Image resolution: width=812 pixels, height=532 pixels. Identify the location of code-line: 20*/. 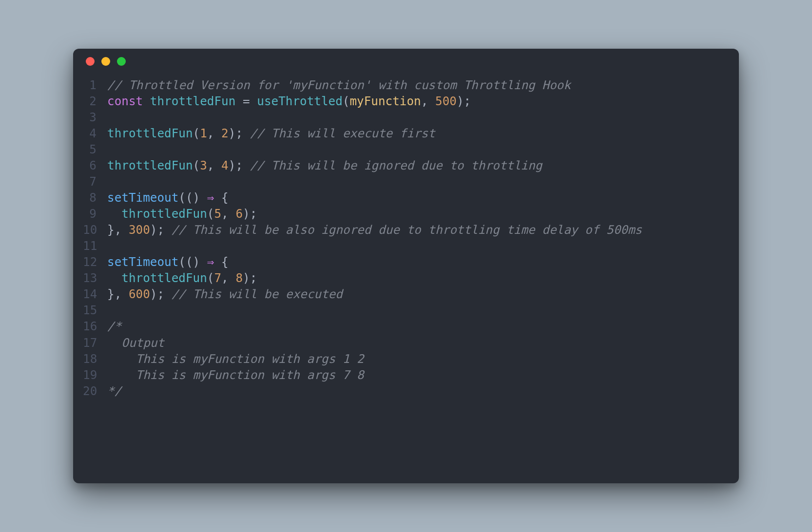
(406, 391).